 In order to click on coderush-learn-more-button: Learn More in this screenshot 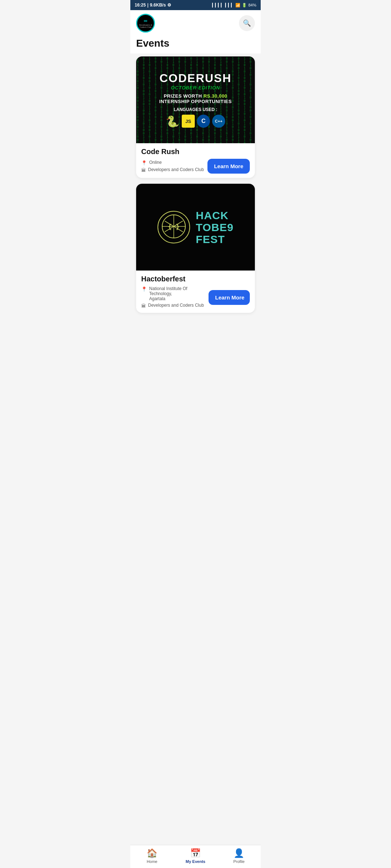, I will do `click(229, 166)`.